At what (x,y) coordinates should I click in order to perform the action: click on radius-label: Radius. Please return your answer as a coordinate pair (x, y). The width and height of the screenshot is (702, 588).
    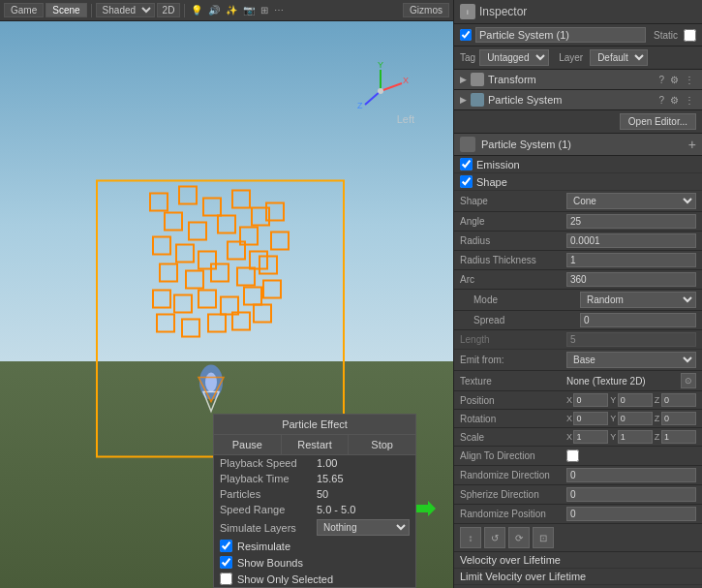
    Looking at the image, I should click on (513, 240).